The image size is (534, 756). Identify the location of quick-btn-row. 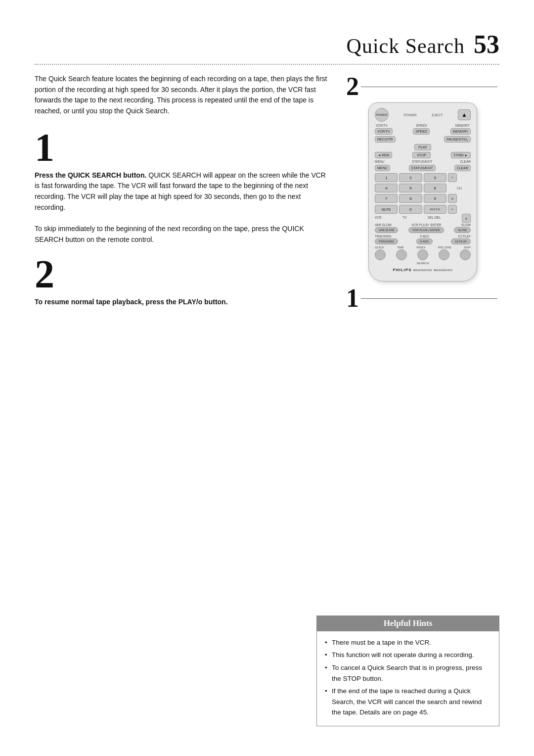
(423, 255).